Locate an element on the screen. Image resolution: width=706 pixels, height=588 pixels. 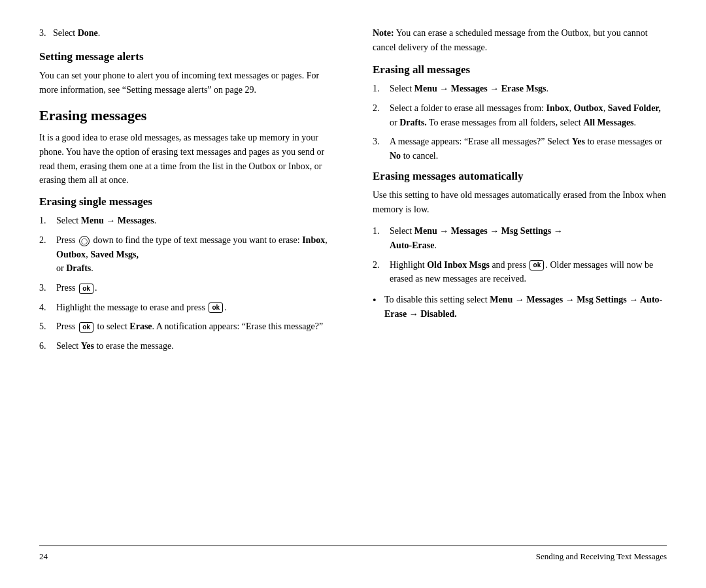
menu-msgs-erase-bold: Menu → Messages → Erase Msgs is located at coordinates (480, 89).